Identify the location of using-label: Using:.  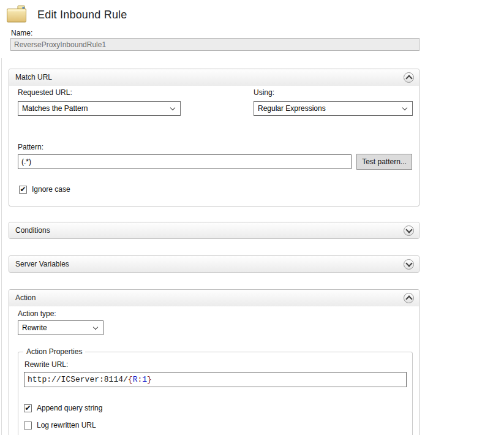
(264, 93).